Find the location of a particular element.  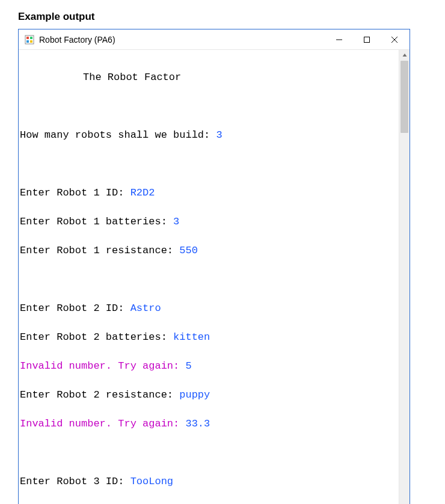

minimize-icon is located at coordinates (339, 40).